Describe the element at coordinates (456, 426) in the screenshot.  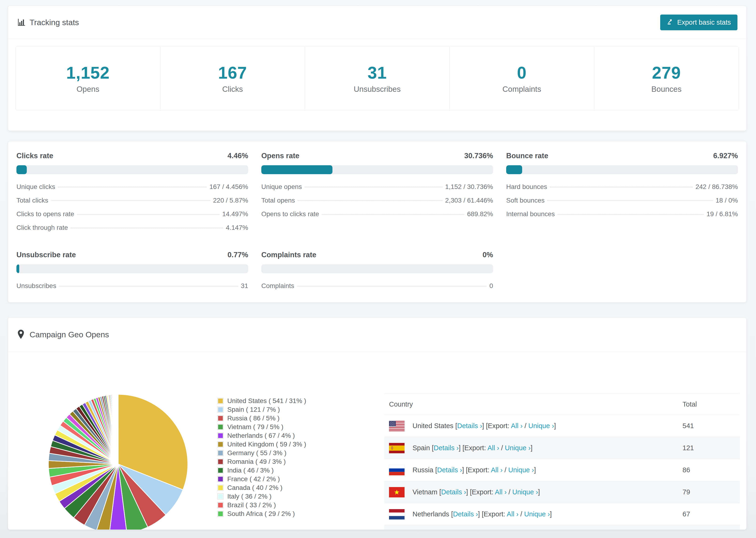
I see `bracket: [` at that location.